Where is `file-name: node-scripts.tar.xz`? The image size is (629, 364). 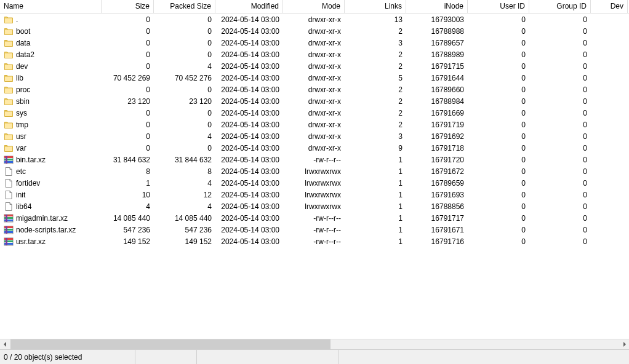
file-name: node-scripts.tar.xz is located at coordinates (46, 230).